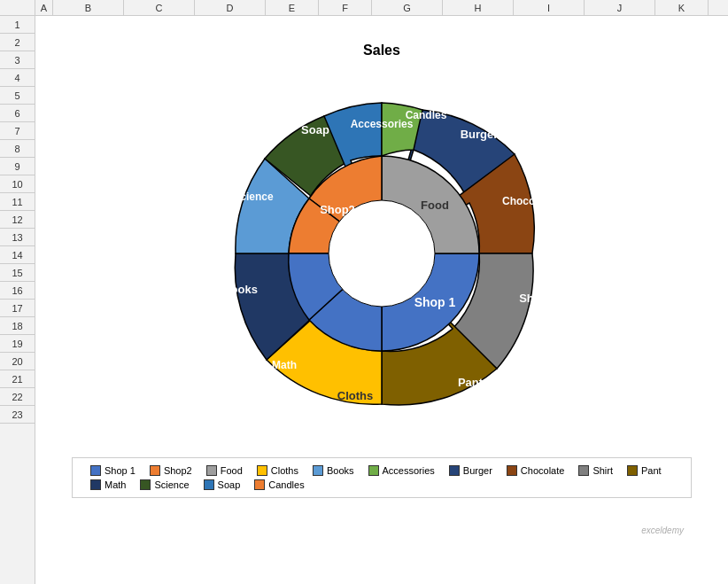 The height and width of the screenshot is (584, 728). What do you see at coordinates (222, 485) in the screenshot?
I see `legend-item-soap: Soap` at bounding box center [222, 485].